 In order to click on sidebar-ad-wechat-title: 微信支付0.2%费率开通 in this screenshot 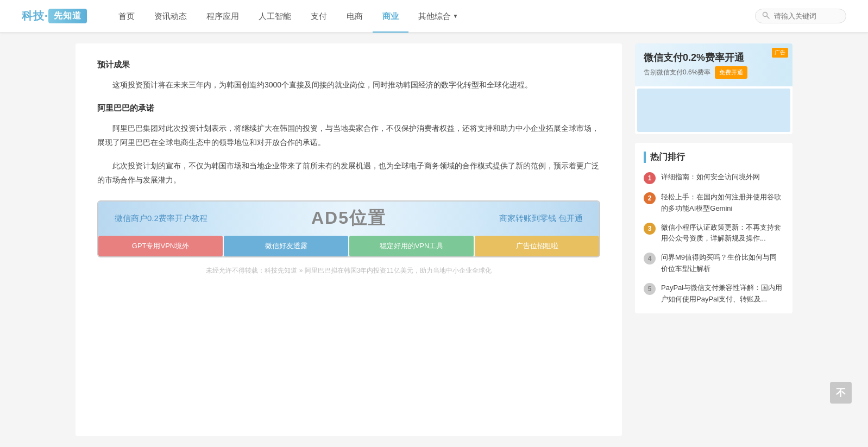, I will do `click(695, 58)`.